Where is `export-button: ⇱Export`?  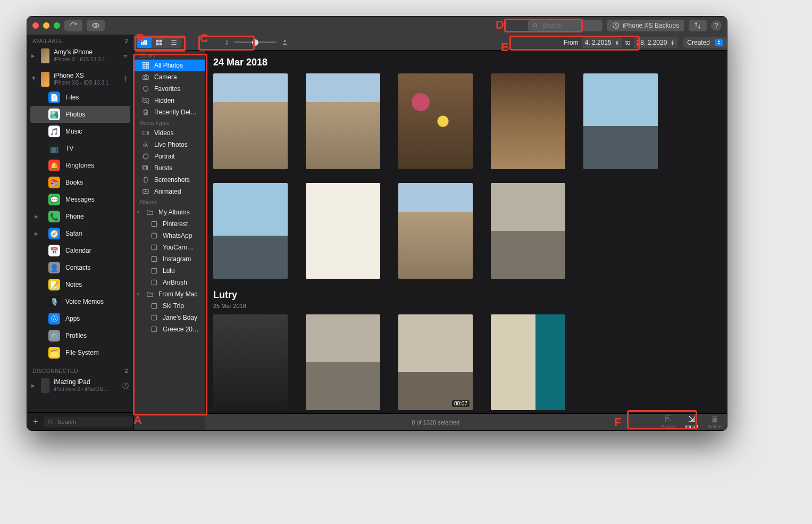 export-button: ⇱Export is located at coordinates (668, 422).